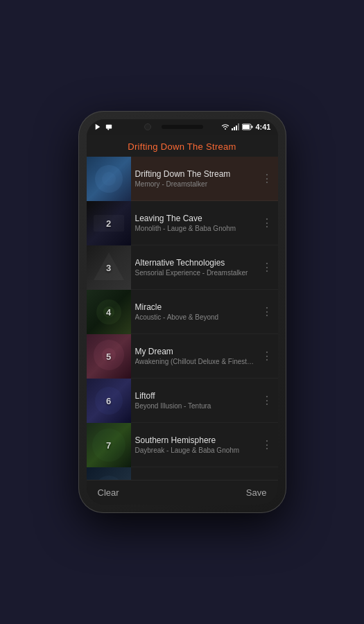  What do you see at coordinates (196, 440) in the screenshot?
I see `track-name: Southern Hemisphere` at bounding box center [196, 440].